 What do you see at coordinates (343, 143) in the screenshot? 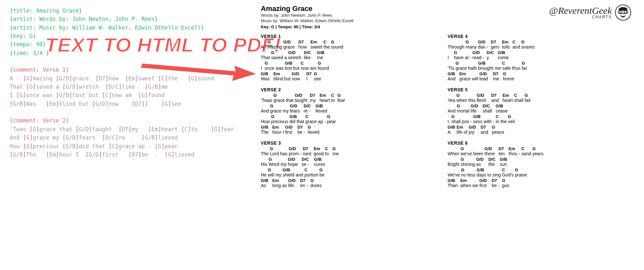
I see `verse-label: VERSE 3` at bounding box center [343, 143].